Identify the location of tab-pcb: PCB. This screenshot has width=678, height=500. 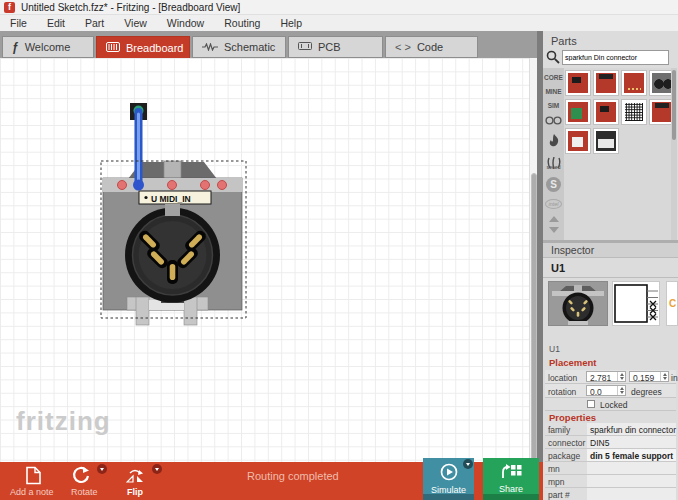
(336, 47).